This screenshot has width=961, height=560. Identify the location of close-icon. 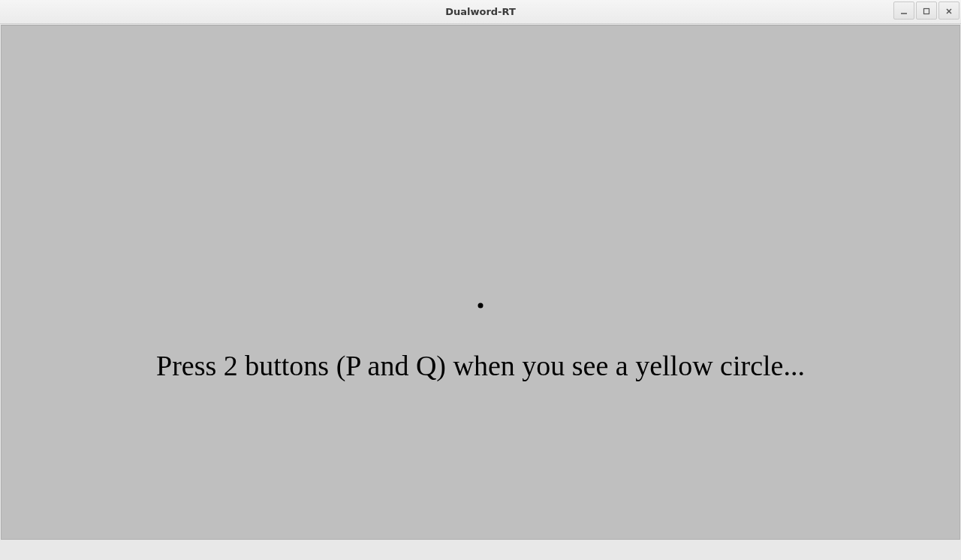
(949, 11).